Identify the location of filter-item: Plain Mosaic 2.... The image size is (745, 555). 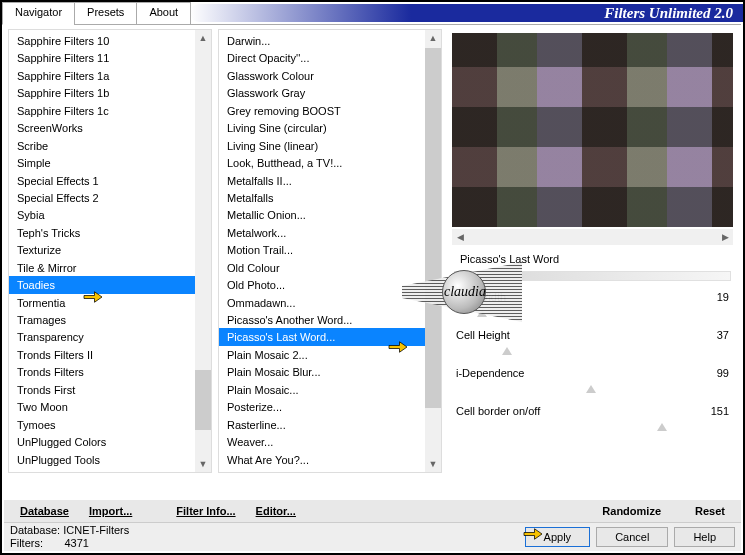
(330, 354).